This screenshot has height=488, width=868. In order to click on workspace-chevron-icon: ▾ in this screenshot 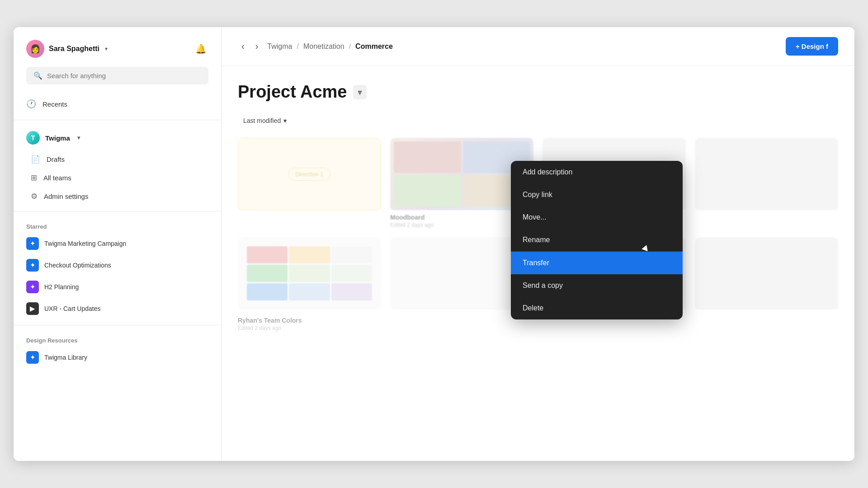, I will do `click(79, 138)`.